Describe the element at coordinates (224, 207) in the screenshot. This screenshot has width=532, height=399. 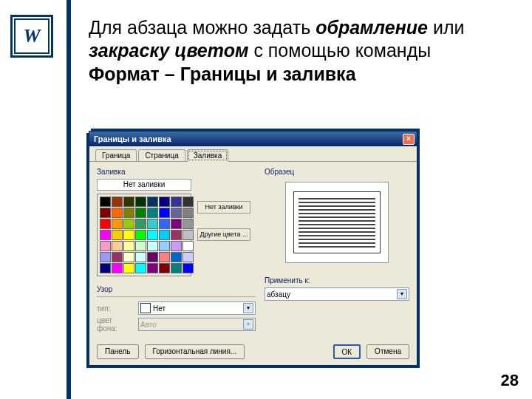
I see `no-fill-label: Нет заливки` at that location.